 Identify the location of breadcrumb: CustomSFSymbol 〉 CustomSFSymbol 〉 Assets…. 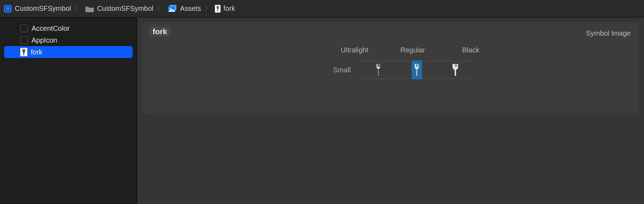
(322, 9).